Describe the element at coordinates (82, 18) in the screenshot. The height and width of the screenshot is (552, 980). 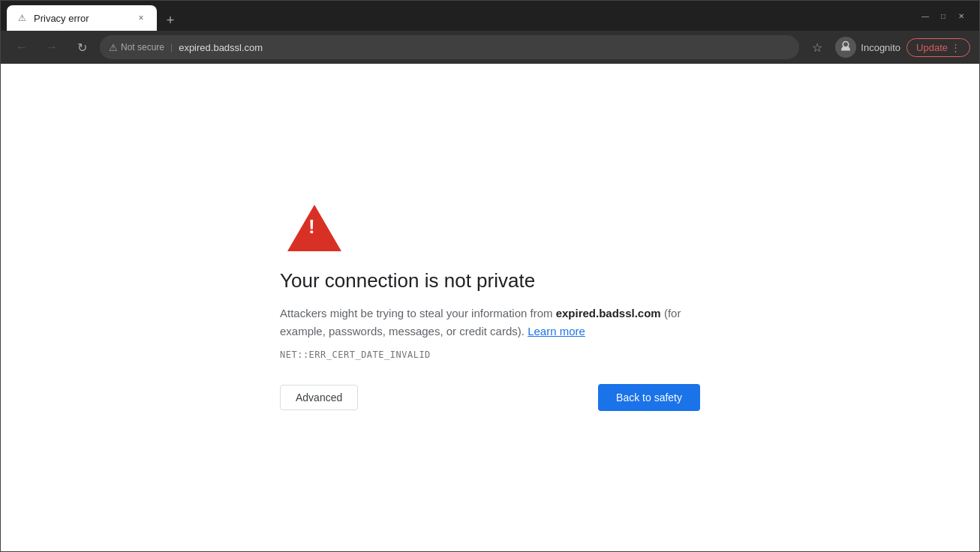
I see `active-tab: ⚠ Privacy error ×` at that location.